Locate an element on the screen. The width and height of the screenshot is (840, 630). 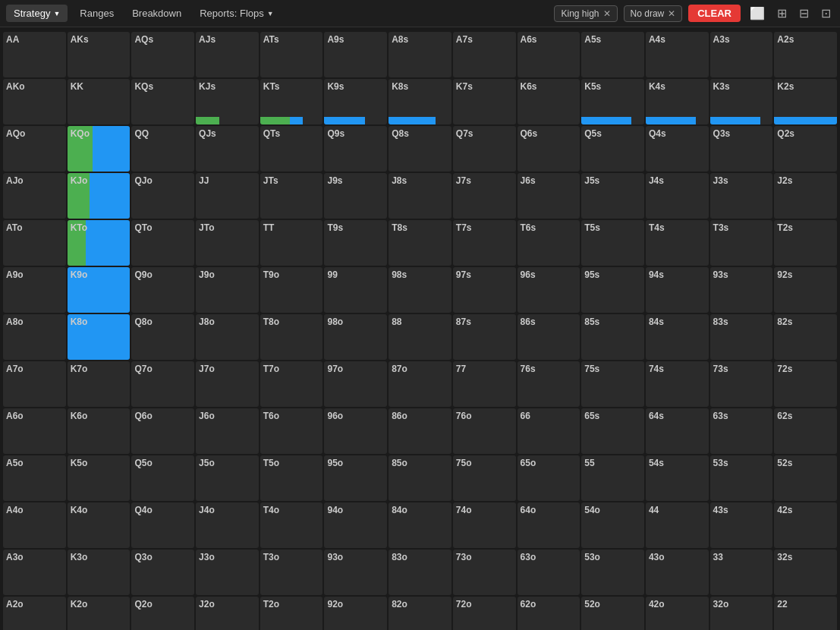
table-cell: K8s is located at coordinates (420, 102).